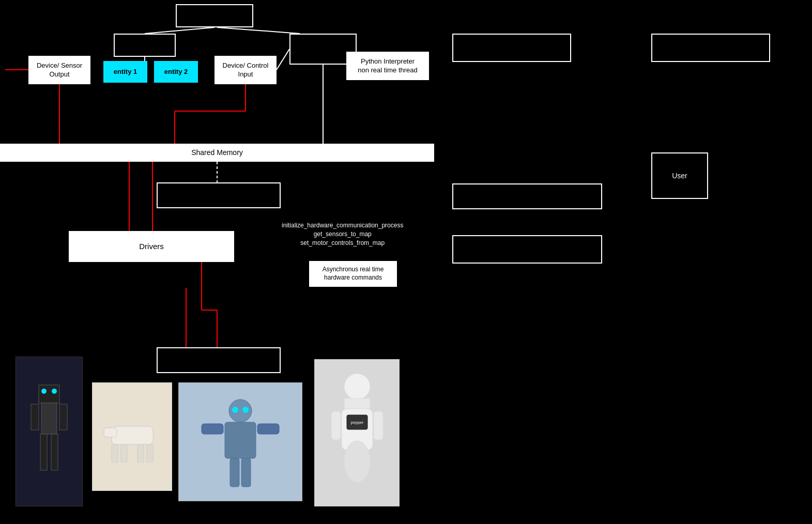  Describe the element at coordinates (125, 72) in the screenshot. I see `entity1-box: entity 1` at that location.